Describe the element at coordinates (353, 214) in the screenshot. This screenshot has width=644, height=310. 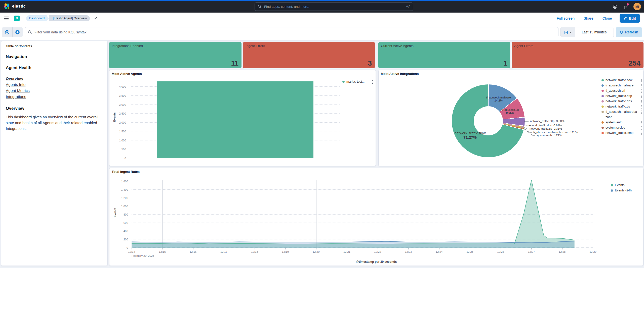
I see `events-area` at that location.